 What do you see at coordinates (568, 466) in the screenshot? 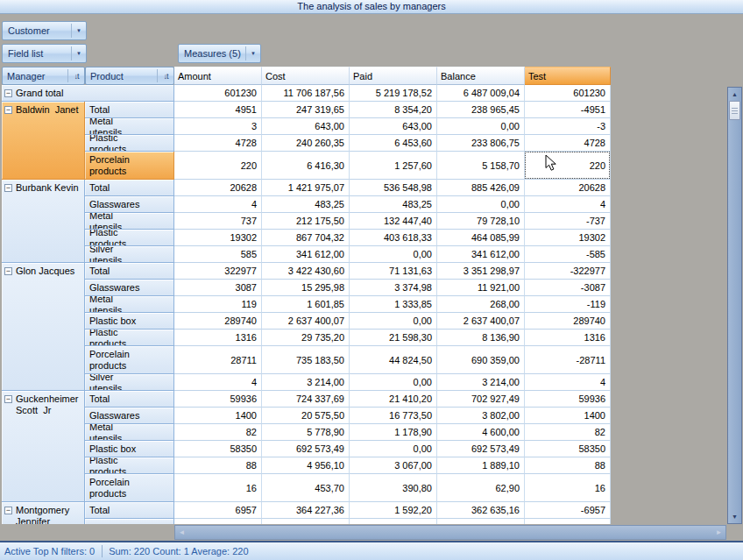
I see `value-cell: 88` at bounding box center [568, 466].